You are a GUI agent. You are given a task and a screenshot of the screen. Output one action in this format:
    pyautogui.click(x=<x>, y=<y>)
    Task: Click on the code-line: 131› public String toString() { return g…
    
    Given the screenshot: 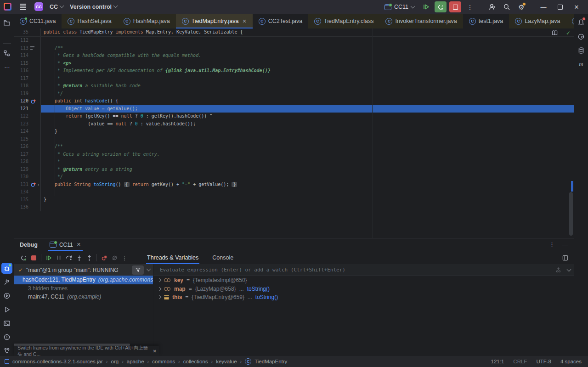 What is the action you would take?
    pyautogui.click(x=294, y=185)
    